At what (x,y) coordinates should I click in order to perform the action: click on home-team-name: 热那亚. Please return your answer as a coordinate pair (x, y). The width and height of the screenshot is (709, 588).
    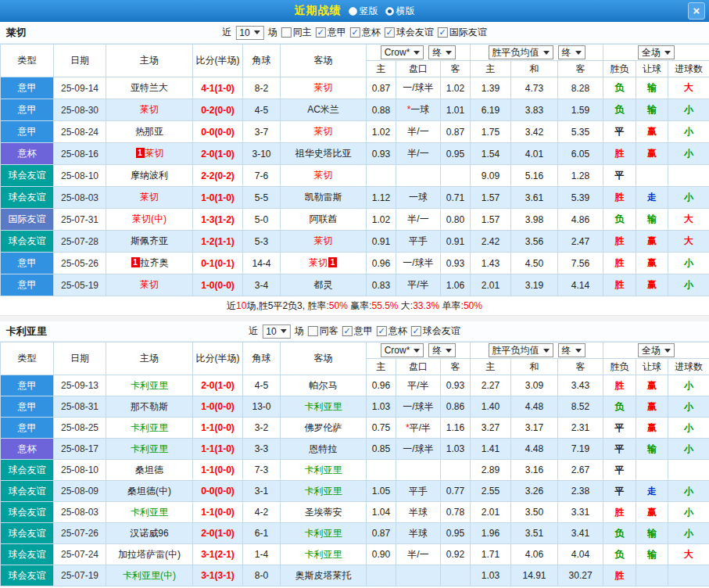
    Looking at the image, I should click on (149, 131).